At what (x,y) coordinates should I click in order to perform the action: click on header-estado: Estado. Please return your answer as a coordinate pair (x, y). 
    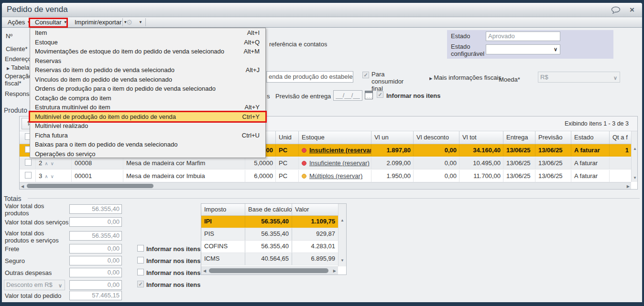
    Looking at the image, I should click on (590, 137).